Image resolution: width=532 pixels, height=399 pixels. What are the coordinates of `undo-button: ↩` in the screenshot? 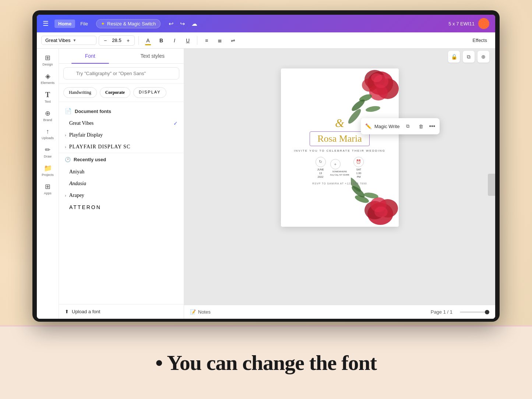 It's located at (171, 24).